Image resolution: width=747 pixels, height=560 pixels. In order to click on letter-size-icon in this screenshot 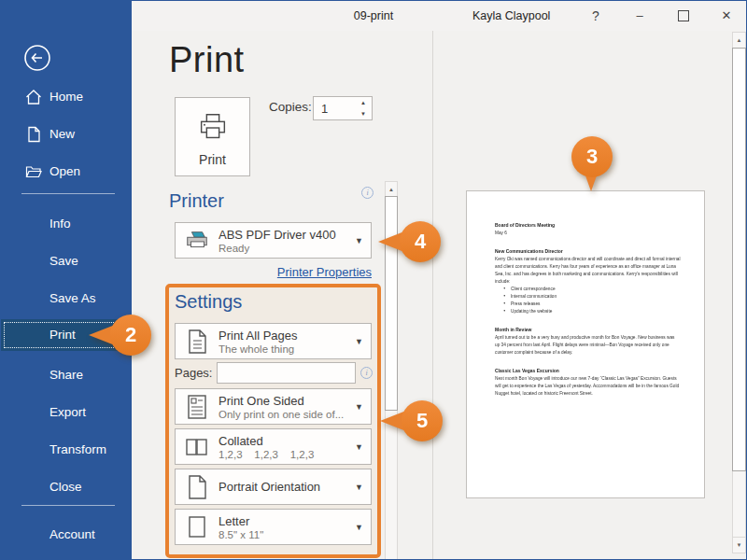, I will do `click(197, 527)`.